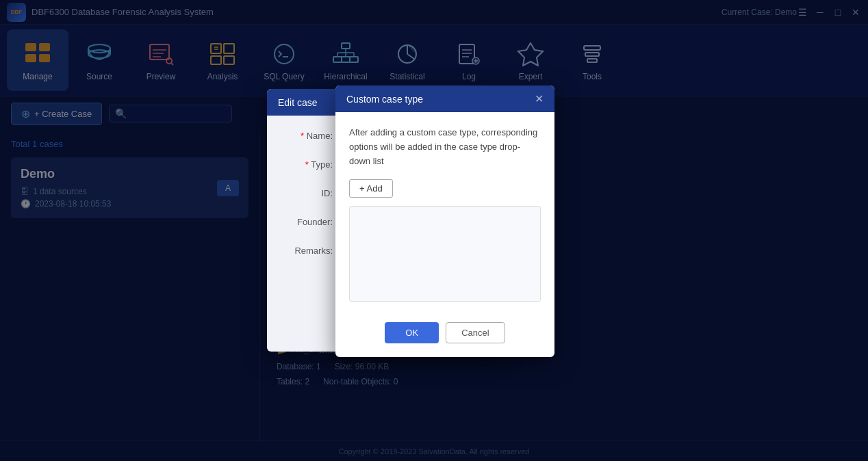 The height and width of the screenshot is (461, 868). I want to click on custom-dialog-footer: OK Cancel, so click(445, 337).